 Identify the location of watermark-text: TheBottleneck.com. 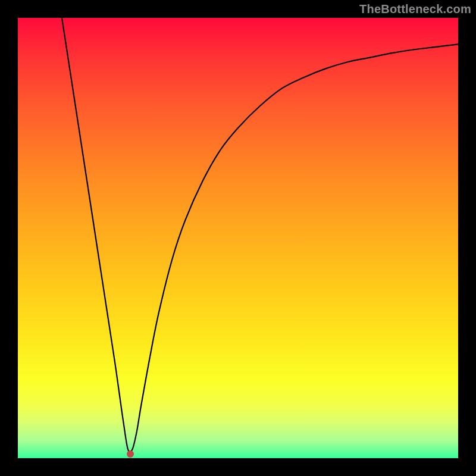
(415, 10).